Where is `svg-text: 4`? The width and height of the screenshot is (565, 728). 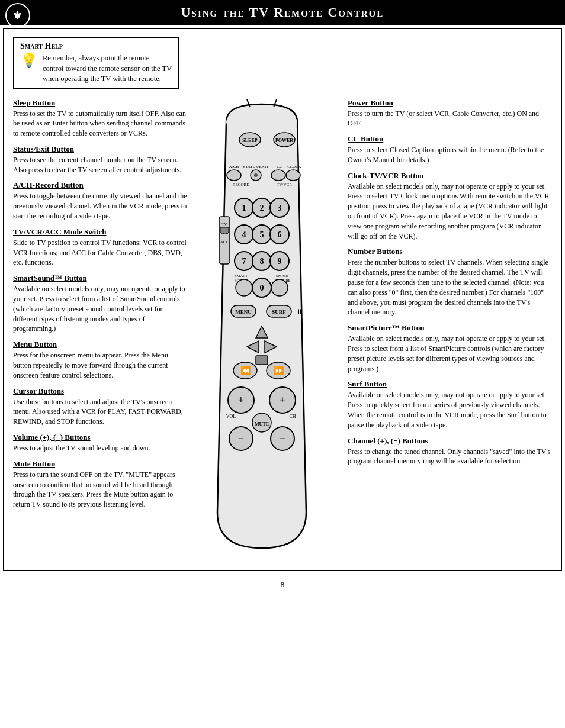
svg-text: 4 is located at coordinates (244, 234).